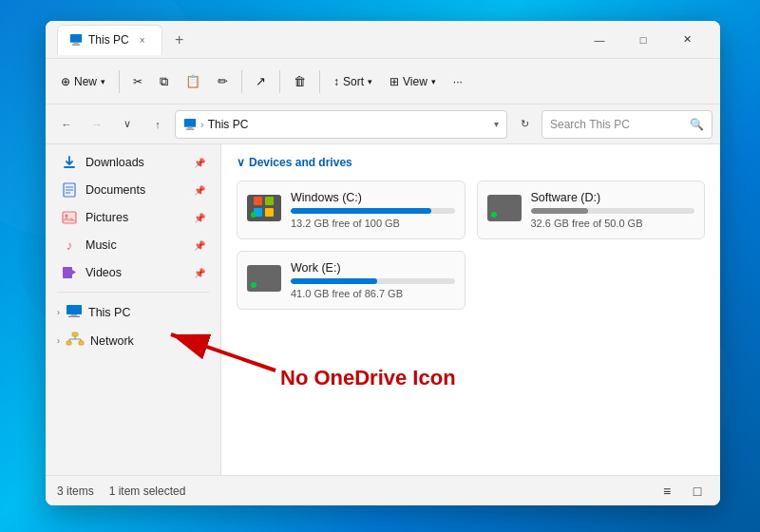 This screenshot has width=760, height=532. I want to click on sidebar-section-thispc: › This PC, so click(133, 312).